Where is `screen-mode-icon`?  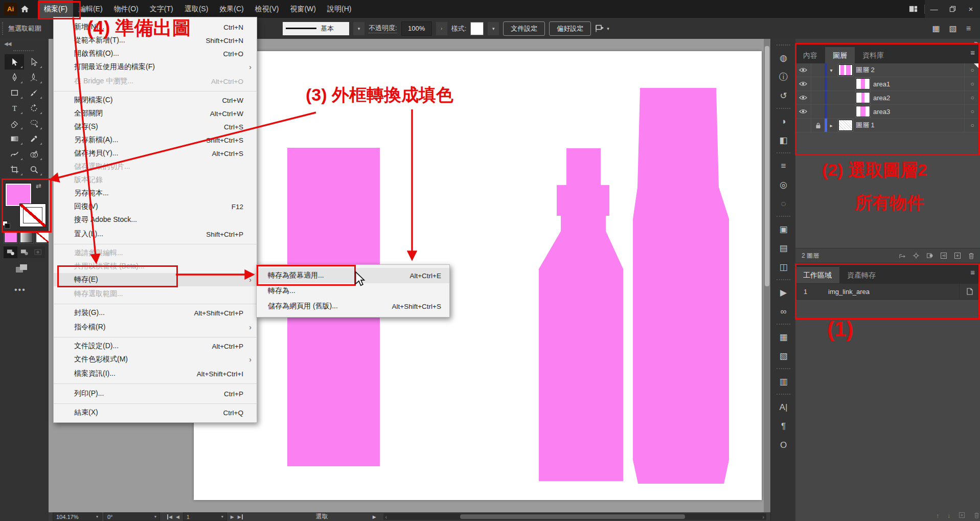
screen-mode-icon is located at coordinates (22, 270).